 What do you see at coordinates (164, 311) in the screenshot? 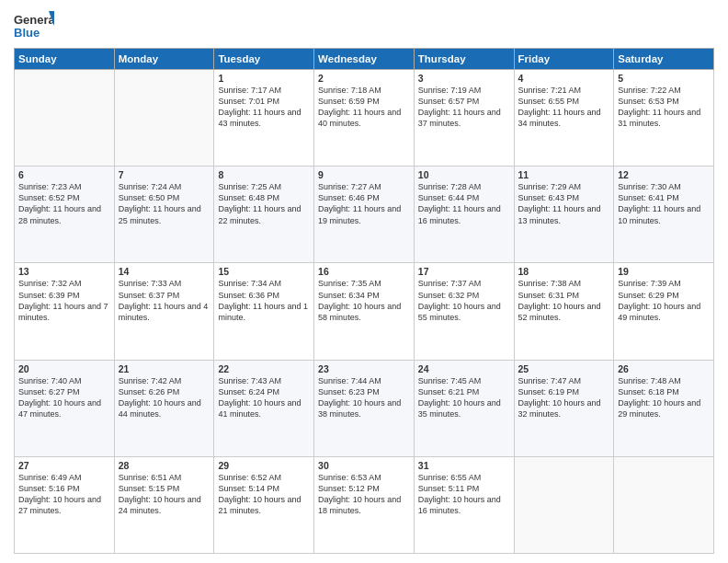
I see `calendar-cell: 14Sunrise: 7:33 AM Sunset: 6:37 PM Dayli…` at bounding box center [164, 311].